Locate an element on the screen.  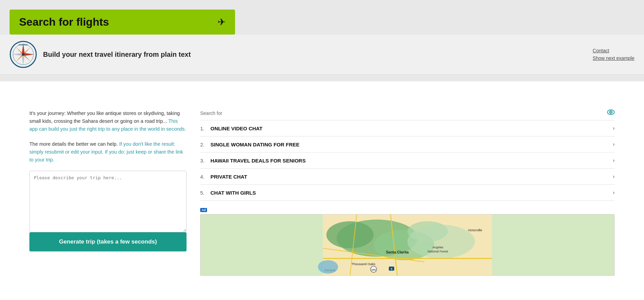
ad-item-5: 5. CHAT WITH GIRLS › is located at coordinates (407, 193).